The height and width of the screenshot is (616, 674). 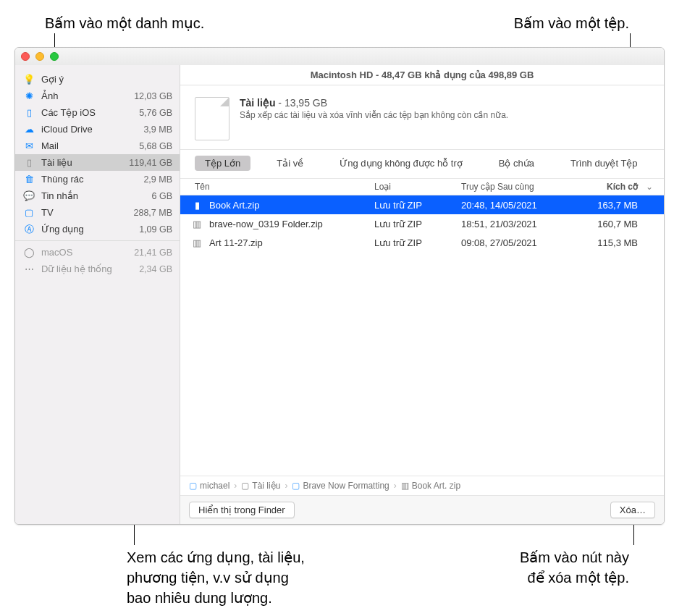 What do you see at coordinates (575, 568) in the screenshot?
I see `callout-bottom-right: Bấm vào nút này để xóa một tệp.` at bounding box center [575, 568].